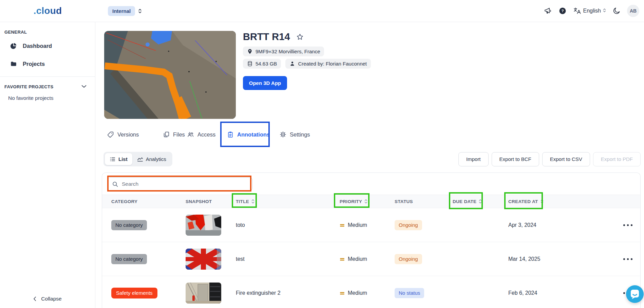 The image size is (644, 308). I want to click on annotation-title: toto, so click(288, 225).